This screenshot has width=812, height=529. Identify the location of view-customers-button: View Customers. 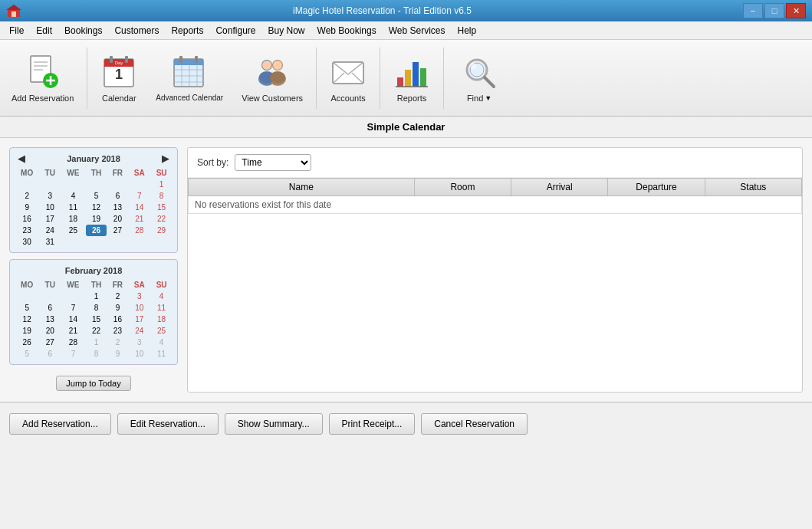
(272, 78).